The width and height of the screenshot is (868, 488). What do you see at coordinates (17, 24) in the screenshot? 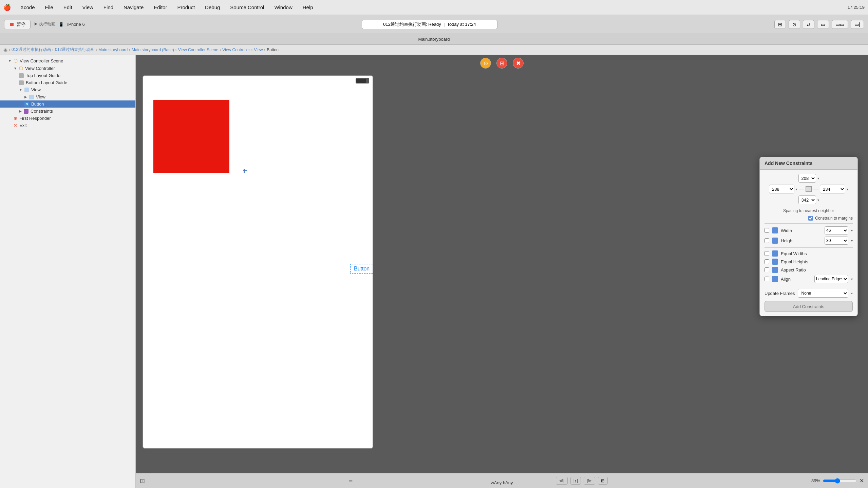
I see `stop-button: ⏹ 暂停` at bounding box center [17, 24].